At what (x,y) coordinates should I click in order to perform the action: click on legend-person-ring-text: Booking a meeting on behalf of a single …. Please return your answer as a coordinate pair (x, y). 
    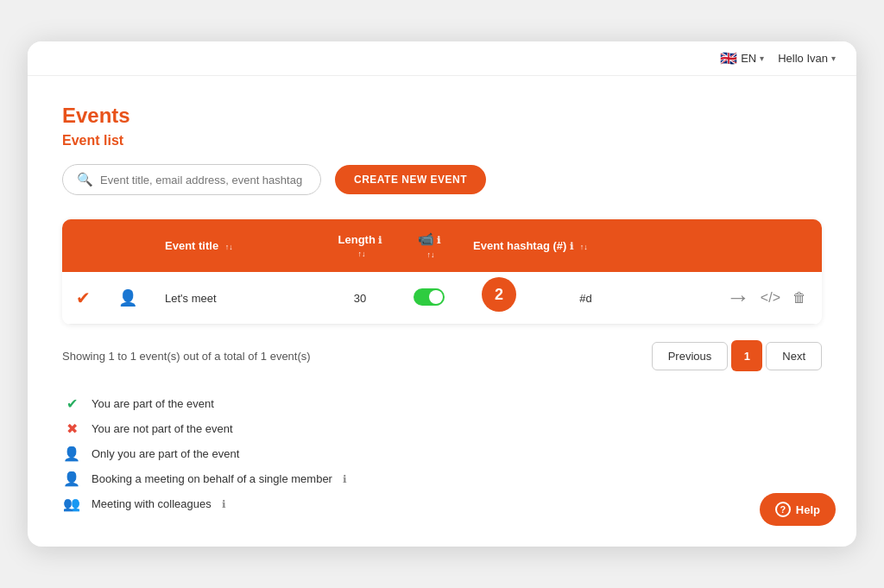
    Looking at the image, I should click on (212, 478).